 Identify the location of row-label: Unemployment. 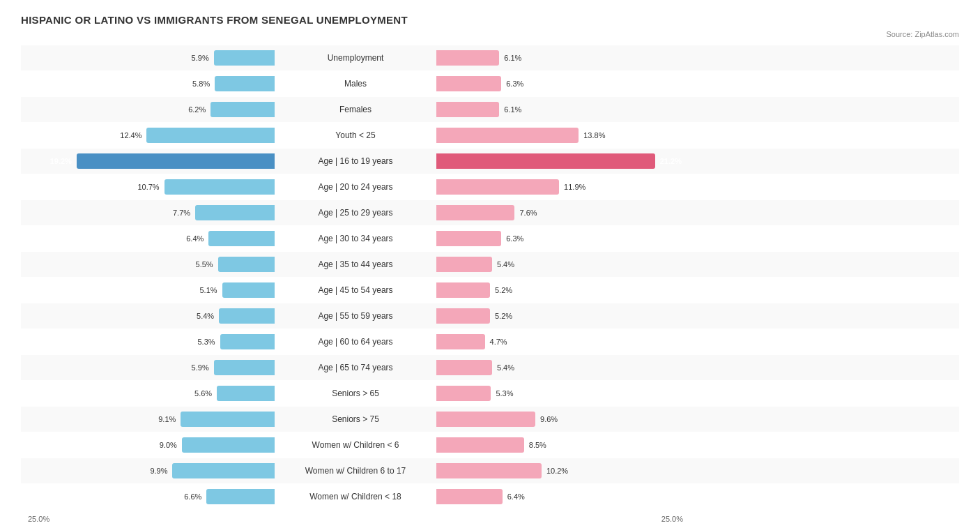
(355, 58).